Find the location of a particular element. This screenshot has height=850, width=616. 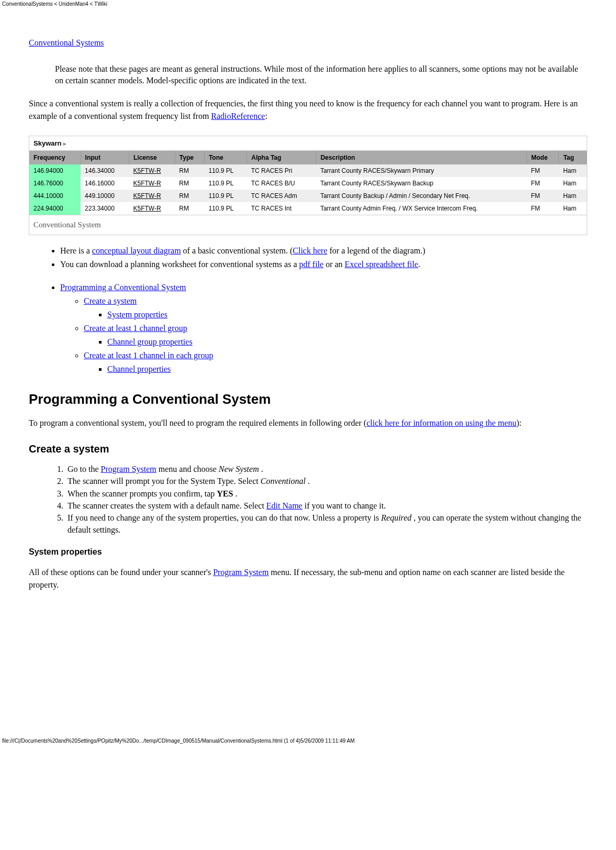

th-license: License is located at coordinates (152, 158).